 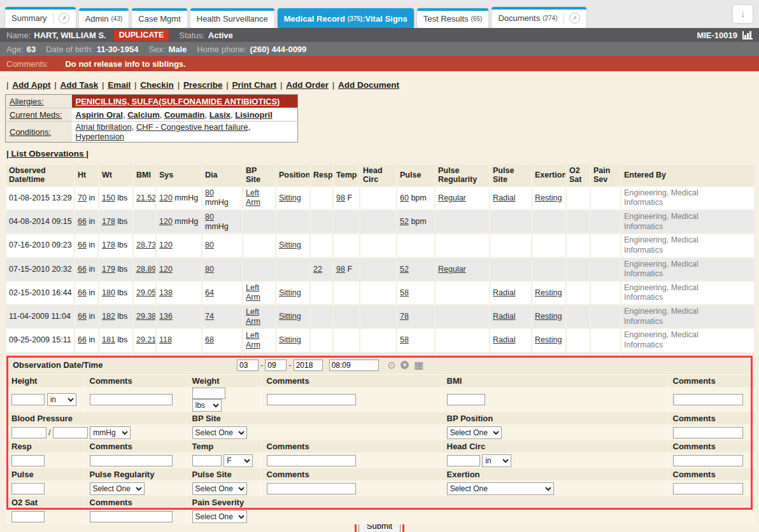 What do you see at coordinates (159, 18) in the screenshot?
I see `tab-case-mgmt: Case Mgmt` at bounding box center [159, 18].